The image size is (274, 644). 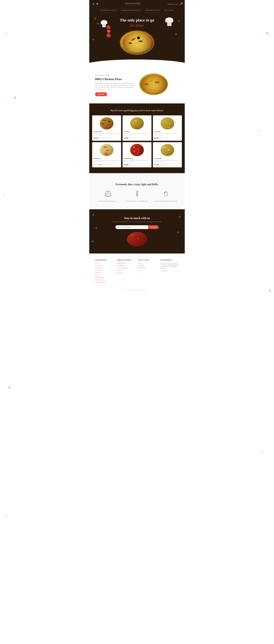 I want to click on footer-information-title: Information, so click(x=104, y=260).